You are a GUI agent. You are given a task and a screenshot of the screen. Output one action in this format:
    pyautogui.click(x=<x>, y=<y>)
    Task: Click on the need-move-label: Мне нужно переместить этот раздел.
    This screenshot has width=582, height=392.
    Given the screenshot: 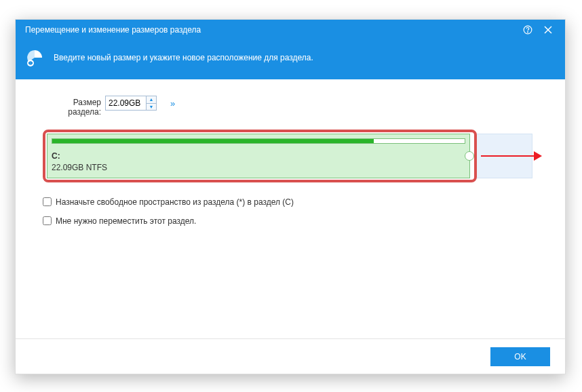 What is the action you would take?
    pyautogui.click(x=126, y=221)
    